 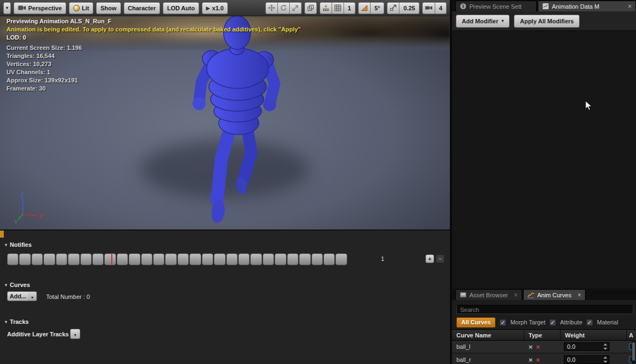 I want to click on perspective-button: Perspective, so click(x=40, y=8).